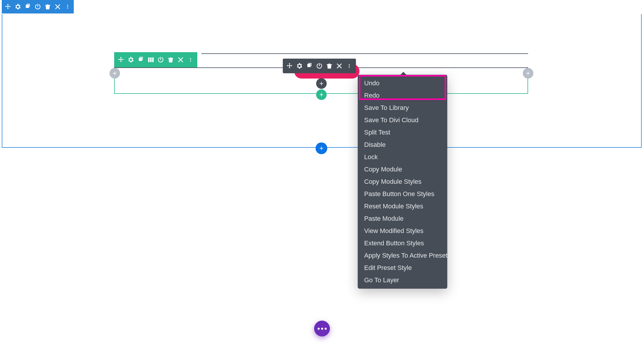 The height and width of the screenshot is (347, 644). What do you see at coordinates (402, 120) in the screenshot?
I see `menu-item-save-divi-cloud: Save To Divi Cloud` at bounding box center [402, 120].